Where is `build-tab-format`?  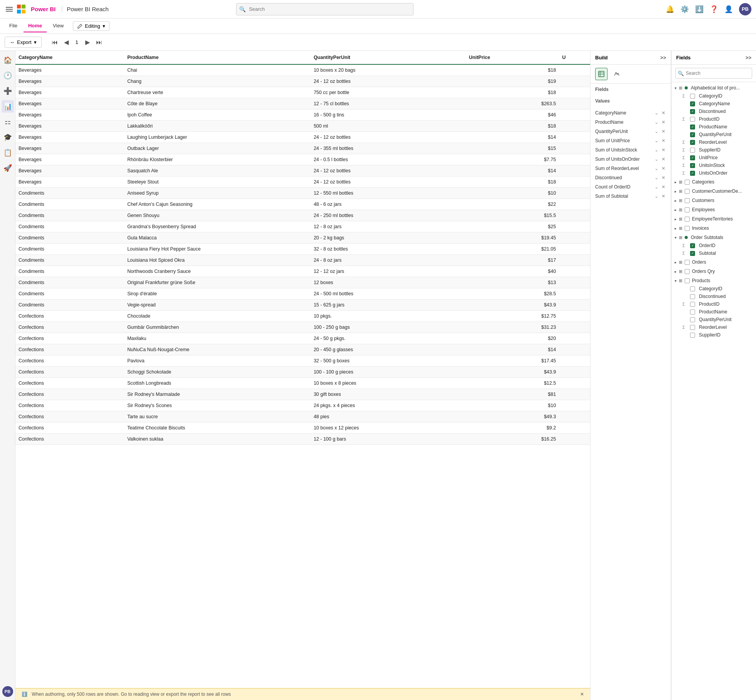
build-tab-format is located at coordinates (617, 74).